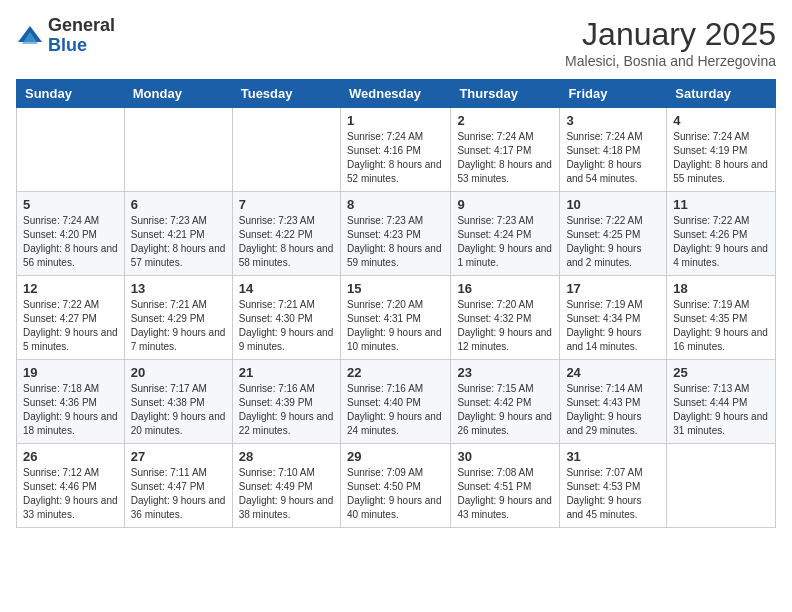 Image resolution: width=792 pixels, height=612 pixels. I want to click on day-number: 18, so click(721, 288).